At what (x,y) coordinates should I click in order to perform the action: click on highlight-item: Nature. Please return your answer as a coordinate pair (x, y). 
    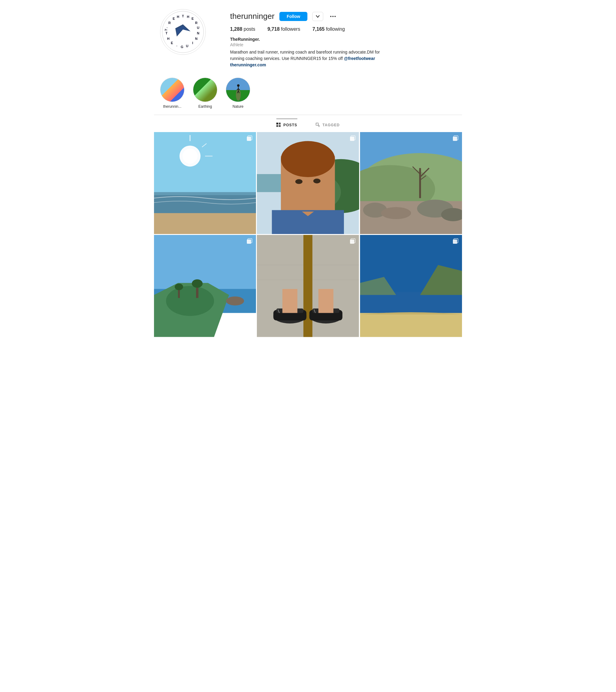
    Looking at the image, I should click on (238, 93).